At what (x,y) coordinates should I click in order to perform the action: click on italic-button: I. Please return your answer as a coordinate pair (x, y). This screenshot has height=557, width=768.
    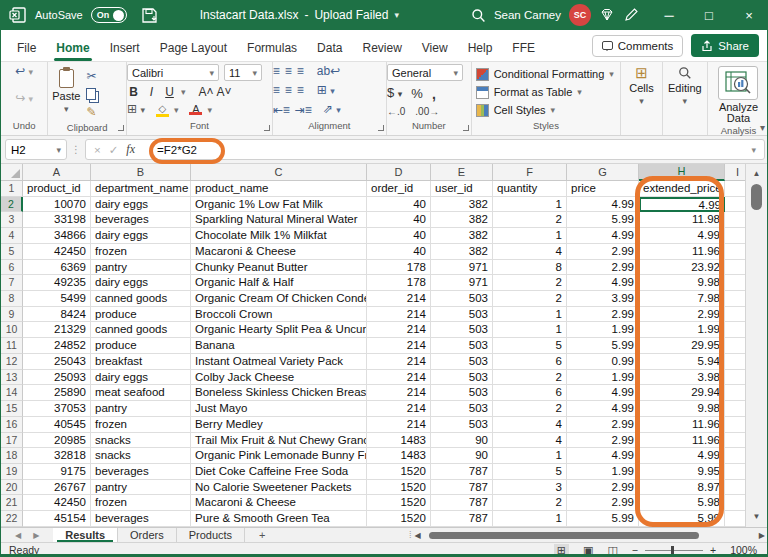
    Looking at the image, I should click on (152, 92).